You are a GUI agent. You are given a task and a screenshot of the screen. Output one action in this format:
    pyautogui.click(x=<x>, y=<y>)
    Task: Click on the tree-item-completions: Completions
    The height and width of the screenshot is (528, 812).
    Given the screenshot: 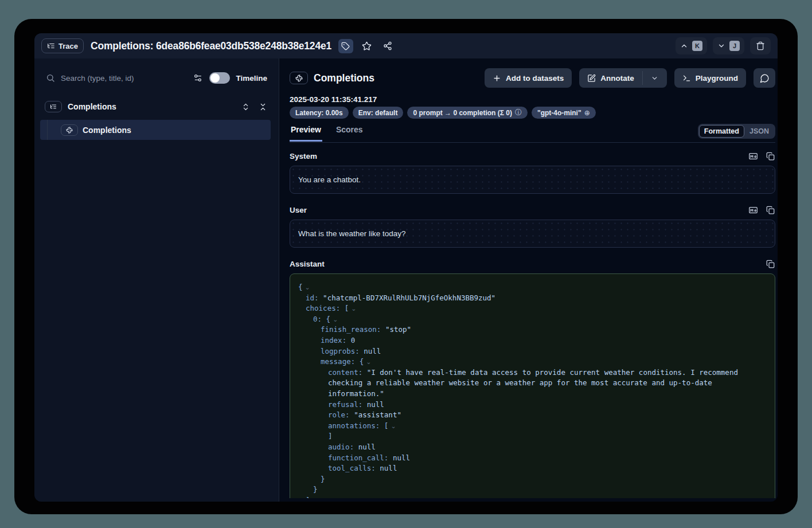 What is the action you would take?
    pyautogui.click(x=155, y=130)
    